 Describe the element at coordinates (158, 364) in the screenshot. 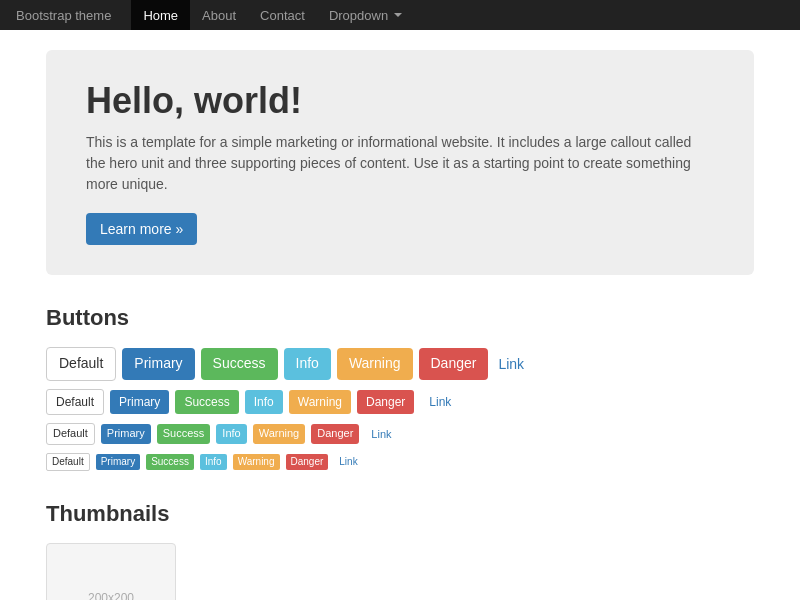

I see `btn-primary-lg: Primary` at that location.